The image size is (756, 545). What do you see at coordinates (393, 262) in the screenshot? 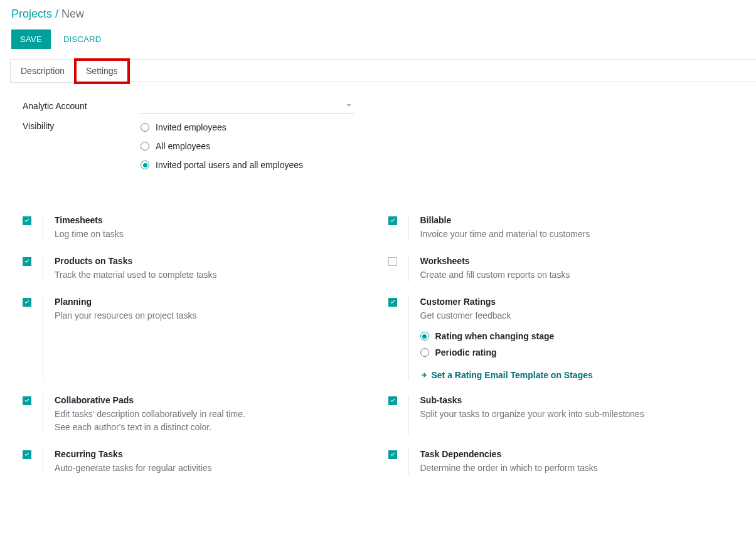
I see `worksheets-checkbox` at bounding box center [393, 262].